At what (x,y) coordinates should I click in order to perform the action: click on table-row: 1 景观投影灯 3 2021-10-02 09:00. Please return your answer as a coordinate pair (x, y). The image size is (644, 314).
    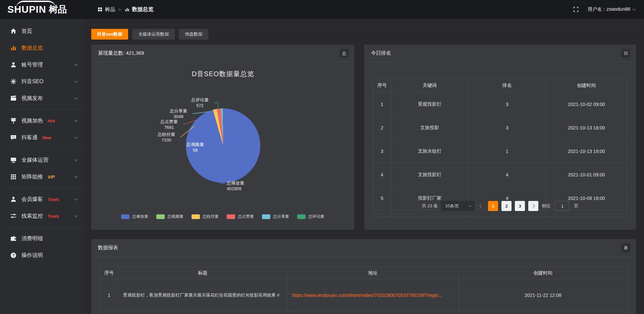
    Looking at the image, I should click on (500, 104).